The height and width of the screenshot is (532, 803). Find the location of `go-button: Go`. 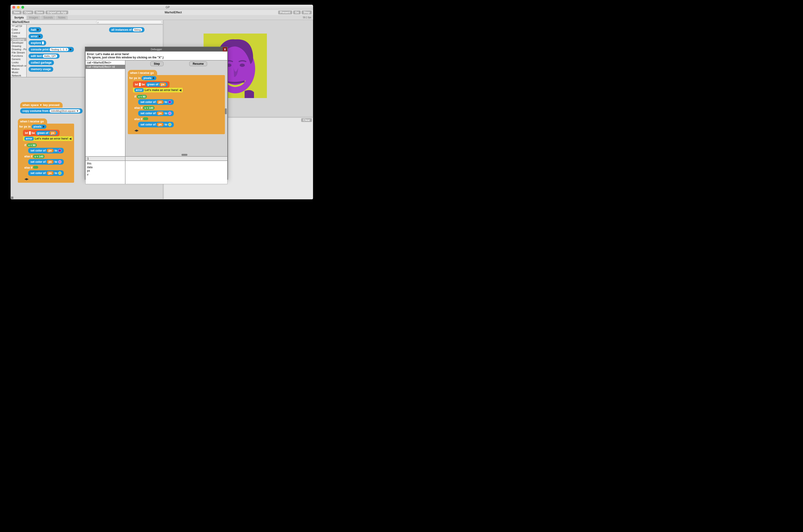

go-button: Go is located at coordinates (297, 12).